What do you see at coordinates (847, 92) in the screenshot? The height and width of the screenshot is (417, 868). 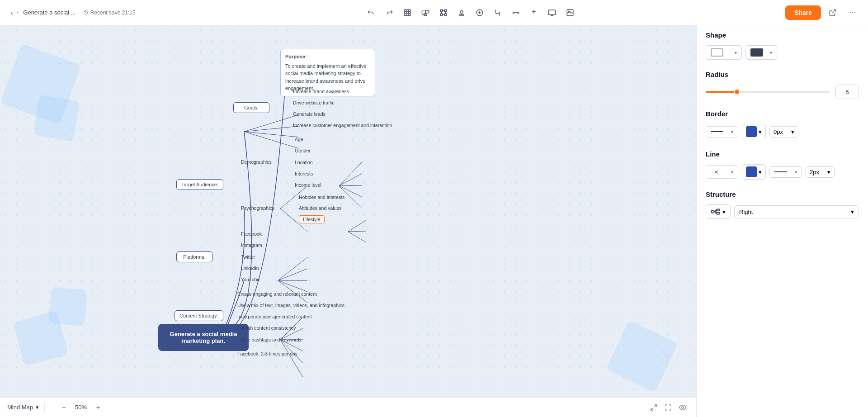 I see `radius-input: 5` at bounding box center [847, 92].